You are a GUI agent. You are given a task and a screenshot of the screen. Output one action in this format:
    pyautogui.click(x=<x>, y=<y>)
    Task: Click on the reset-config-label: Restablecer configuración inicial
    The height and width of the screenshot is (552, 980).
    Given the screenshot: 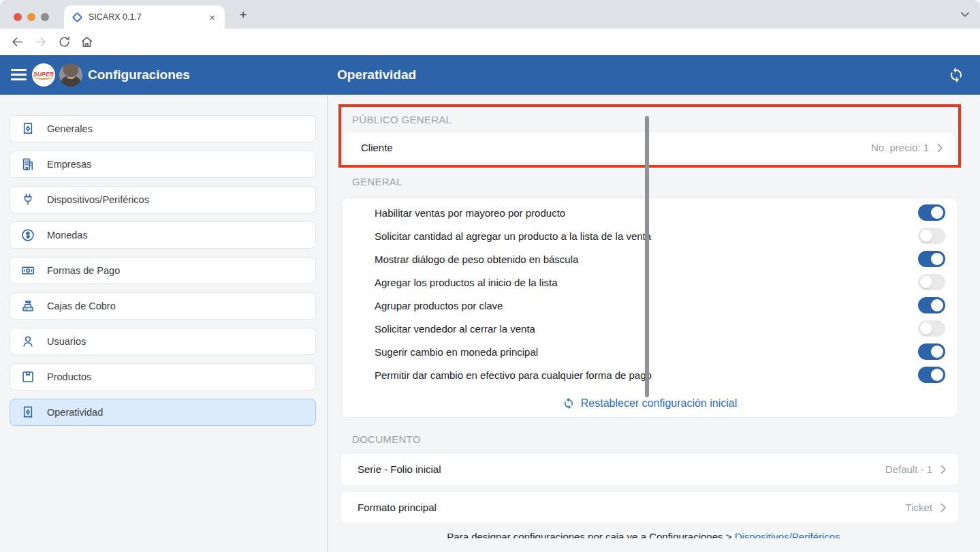 What is the action you would take?
    pyautogui.click(x=659, y=403)
    